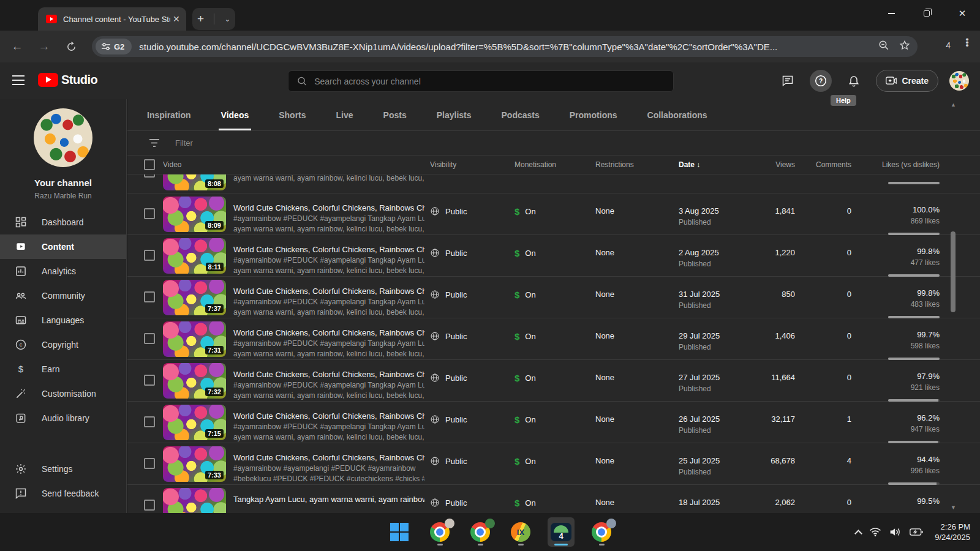 The width and height of the screenshot is (980, 551). Describe the element at coordinates (176, 19) in the screenshot. I see `tab-close-icon: ✕` at that location.